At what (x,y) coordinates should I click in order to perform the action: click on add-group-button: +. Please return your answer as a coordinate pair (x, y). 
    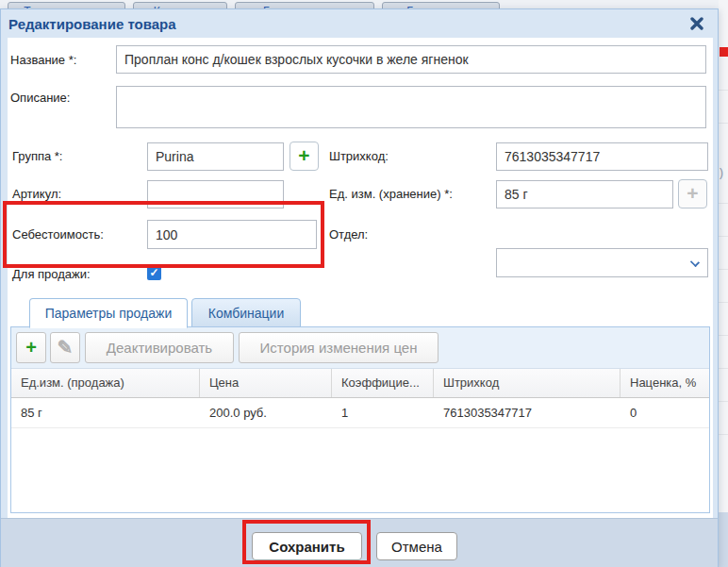
    Looking at the image, I should click on (304, 157).